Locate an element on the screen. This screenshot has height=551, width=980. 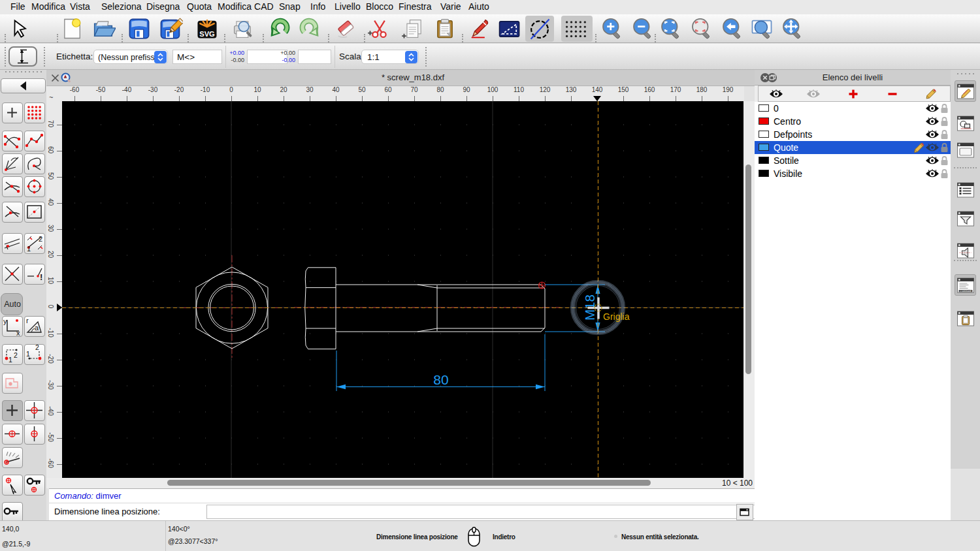
svg-text: r is located at coordinates (27, 321).